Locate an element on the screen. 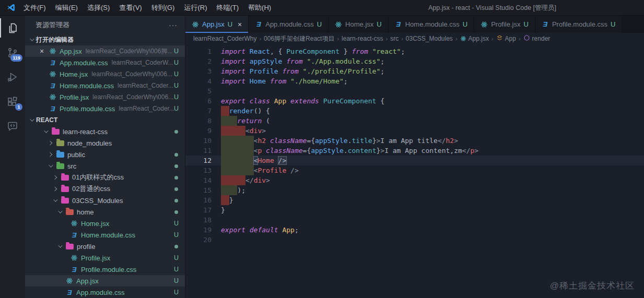  code-line-content: import appStyle from "./App.module.css"; is located at coordinates (432, 62).